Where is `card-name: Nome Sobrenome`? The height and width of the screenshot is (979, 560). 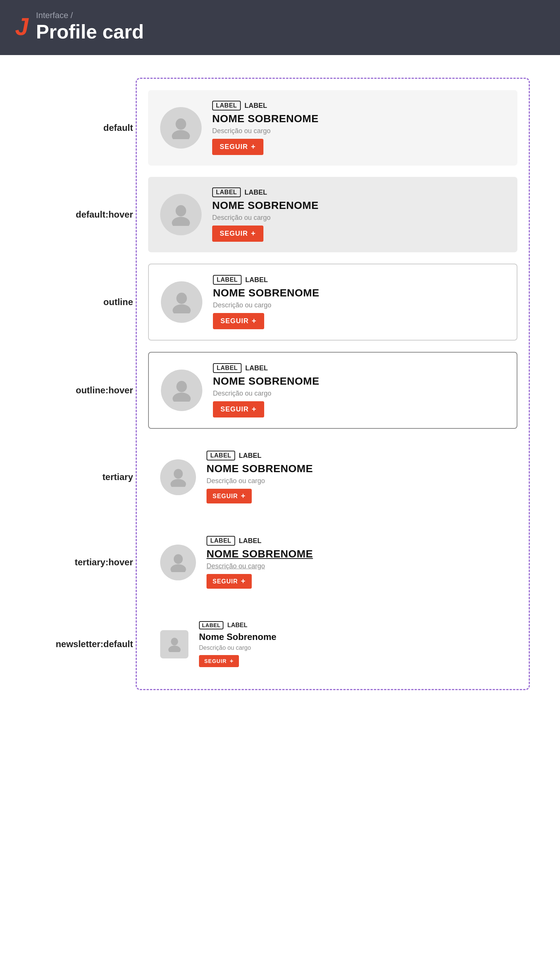 card-name: Nome Sobrenome is located at coordinates (352, 637).